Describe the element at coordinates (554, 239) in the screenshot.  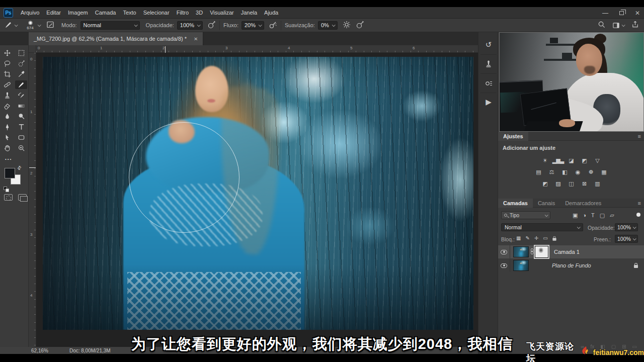
I see `lock-all-icon` at that location.